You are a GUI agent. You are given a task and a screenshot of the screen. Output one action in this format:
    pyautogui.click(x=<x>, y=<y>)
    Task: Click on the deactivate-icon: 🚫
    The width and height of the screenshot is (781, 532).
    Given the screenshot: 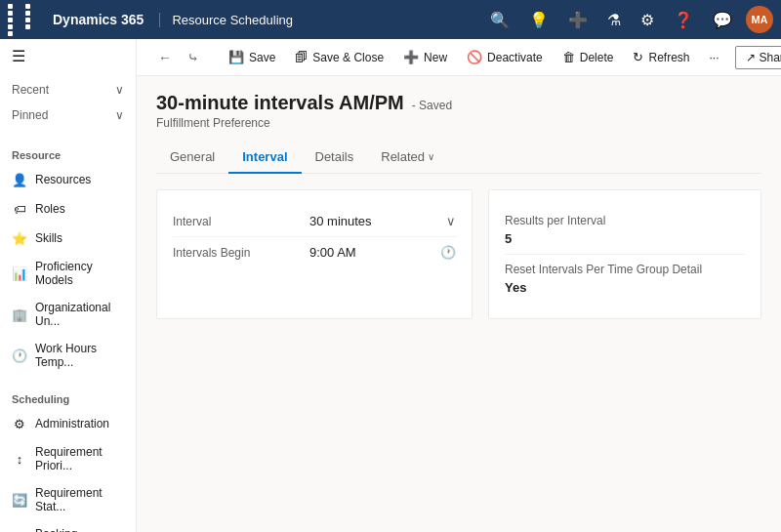 What is the action you would take?
    pyautogui.click(x=474, y=57)
    